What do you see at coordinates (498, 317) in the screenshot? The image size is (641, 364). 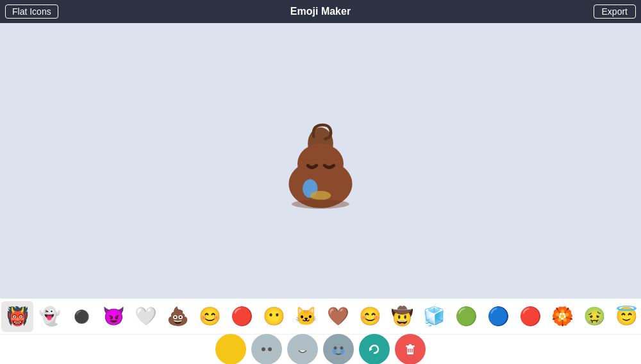 I see `emoji-item: 🔵` at bounding box center [498, 317].